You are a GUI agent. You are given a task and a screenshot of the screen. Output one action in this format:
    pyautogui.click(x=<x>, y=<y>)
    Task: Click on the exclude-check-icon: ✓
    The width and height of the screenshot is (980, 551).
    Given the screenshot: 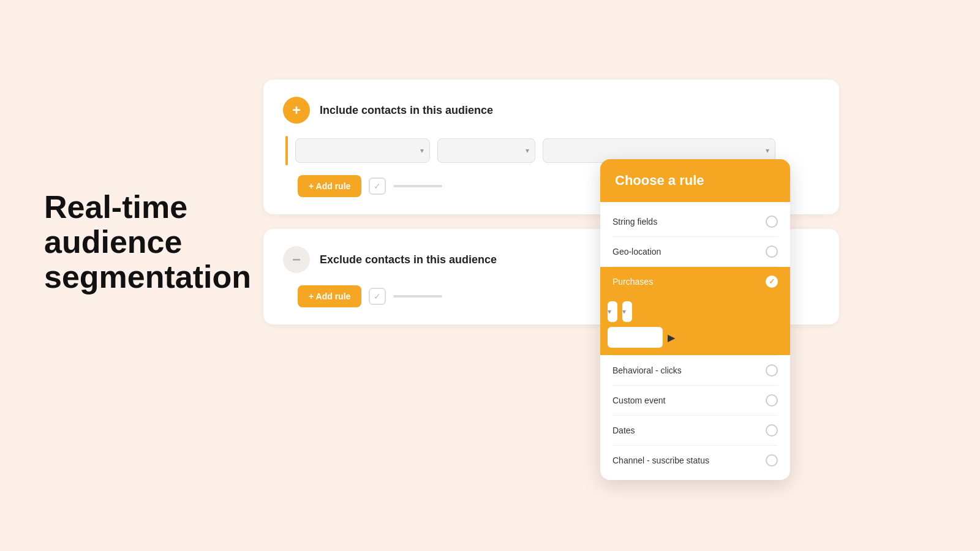 What is the action you would take?
    pyautogui.click(x=377, y=296)
    